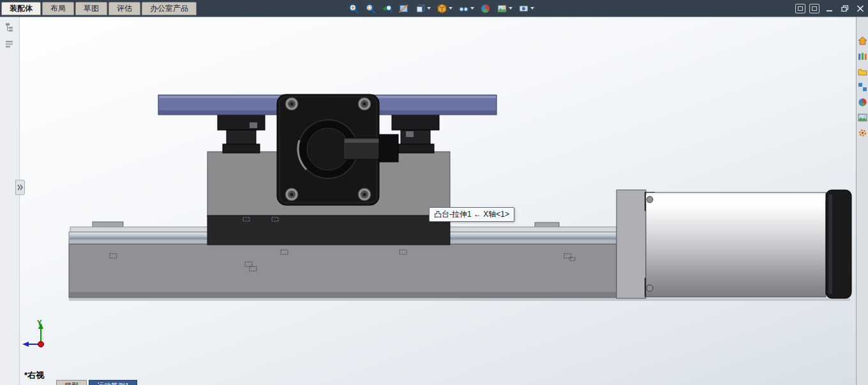  What do you see at coordinates (434, 9) in the screenshot?
I see `command-manager-bar: 装配体 布局 草图 评估 办公室产品` at bounding box center [434, 9].